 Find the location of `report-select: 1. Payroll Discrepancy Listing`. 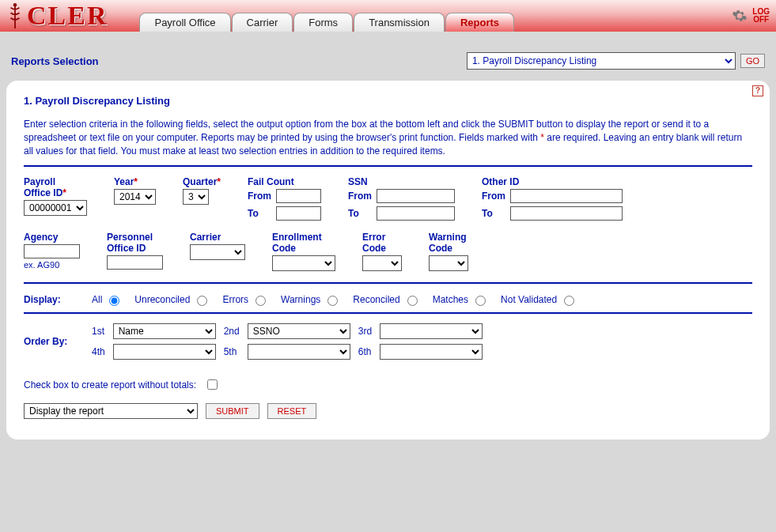

report-select: 1. Payroll Discrepancy Listing is located at coordinates (601, 61).